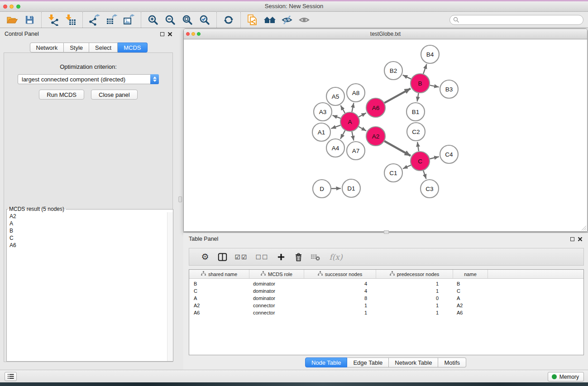 The width and height of the screenshot is (588, 386). What do you see at coordinates (387, 284) in the screenshot?
I see `table-row-b: Bdominator41B` at bounding box center [387, 284].